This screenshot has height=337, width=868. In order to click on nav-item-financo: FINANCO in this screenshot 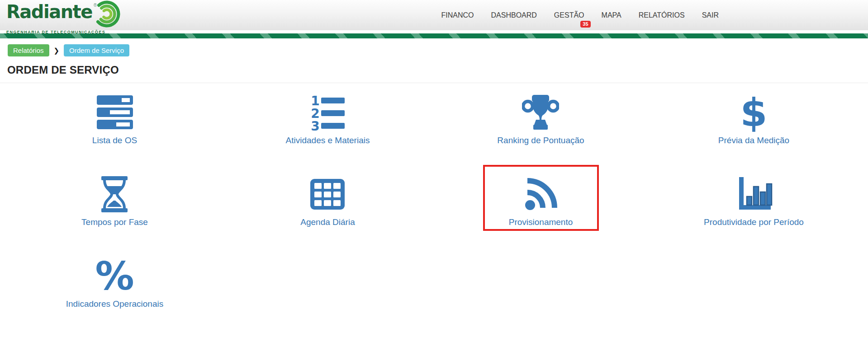, I will do `click(458, 15)`.